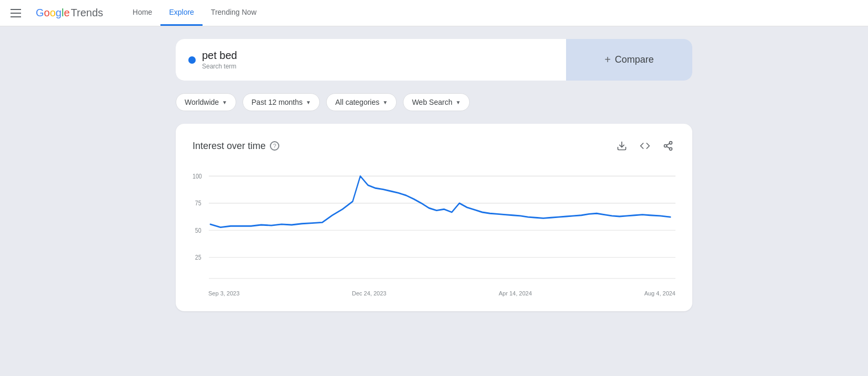  Describe the element at coordinates (645, 146) in the screenshot. I see `embed-icon` at that location.